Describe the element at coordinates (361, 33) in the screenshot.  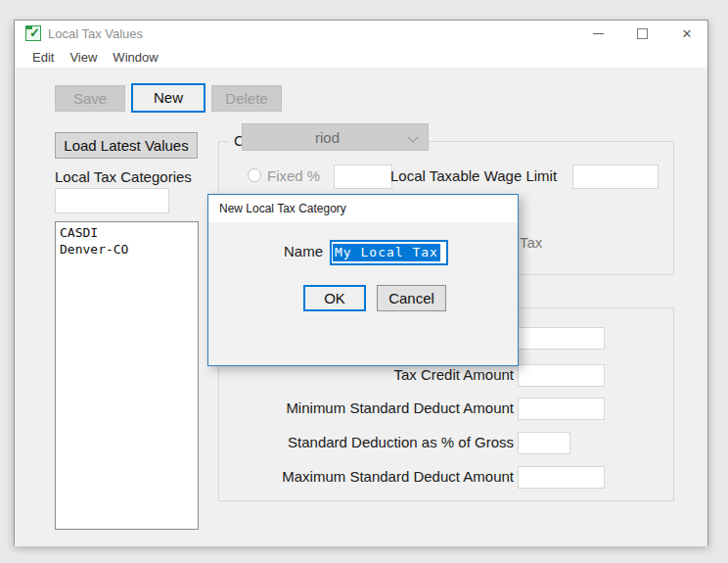
I see `title-bar: Local Tax Values ✕` at that location.